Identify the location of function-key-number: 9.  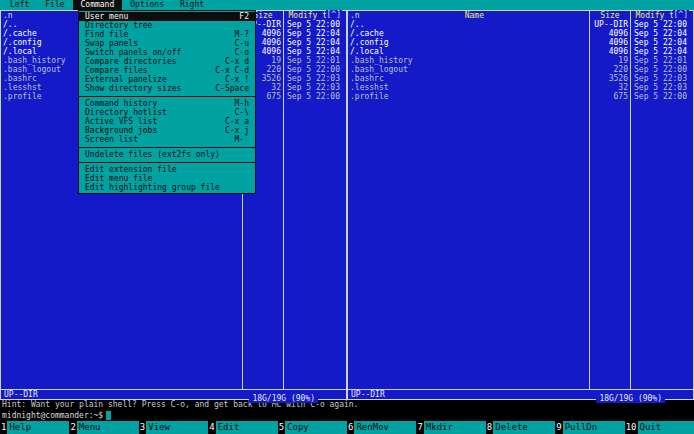
(558, 428).